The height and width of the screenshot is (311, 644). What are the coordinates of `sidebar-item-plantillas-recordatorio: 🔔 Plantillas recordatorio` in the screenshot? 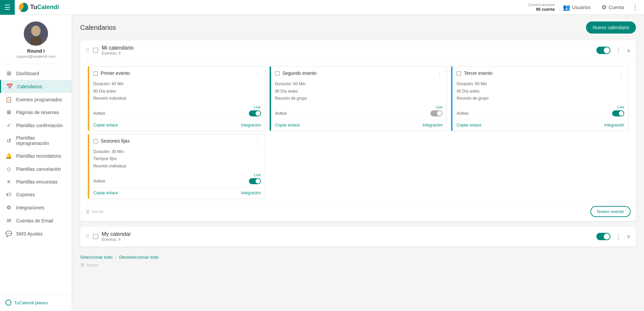 It's located at (36, 156).